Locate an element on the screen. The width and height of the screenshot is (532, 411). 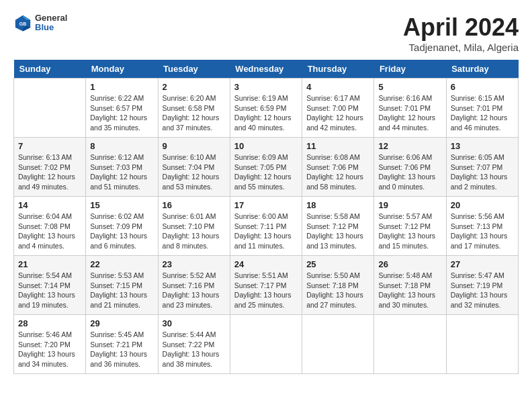
day-number: 9 is located at coordinates (194, 146).